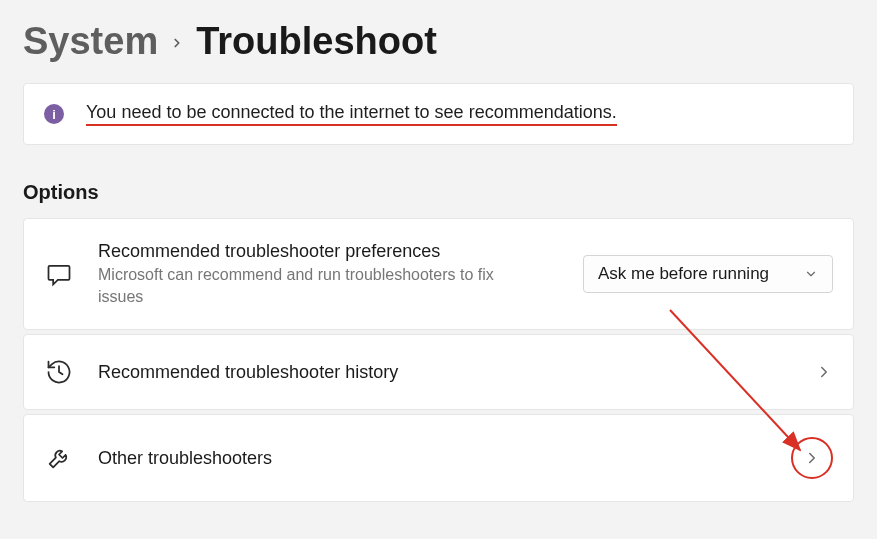 Image resolution: width=877 pixels, height=539 pixels. What do you see at coordinates (59, 274) in the screenshot?
I see `chat-icon` at bounding box center [59, 274].